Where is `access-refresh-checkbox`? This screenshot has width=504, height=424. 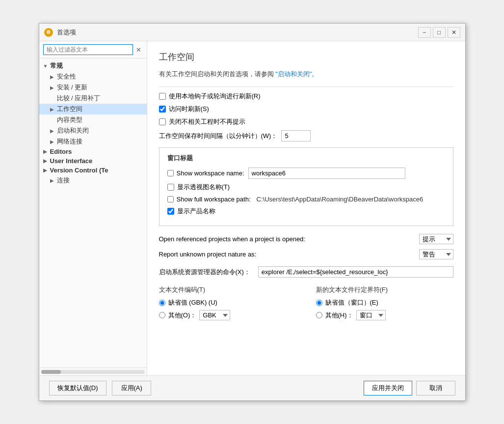
access-refresh-checkbox is located at coordinates (162, 109).